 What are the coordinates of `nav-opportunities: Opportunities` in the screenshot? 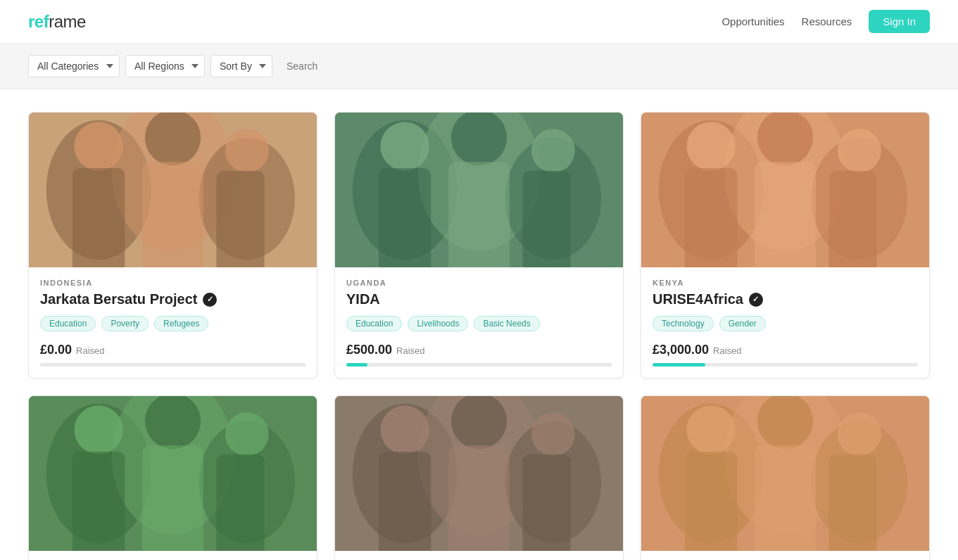 It's located at (753, 21).